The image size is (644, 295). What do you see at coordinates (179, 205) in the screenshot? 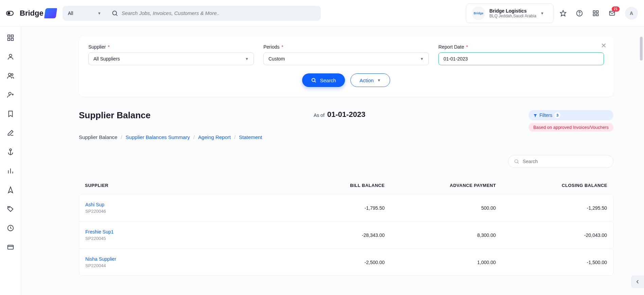
I see `supplier-name: Ashi Sup` at bounding box center [179, 205].